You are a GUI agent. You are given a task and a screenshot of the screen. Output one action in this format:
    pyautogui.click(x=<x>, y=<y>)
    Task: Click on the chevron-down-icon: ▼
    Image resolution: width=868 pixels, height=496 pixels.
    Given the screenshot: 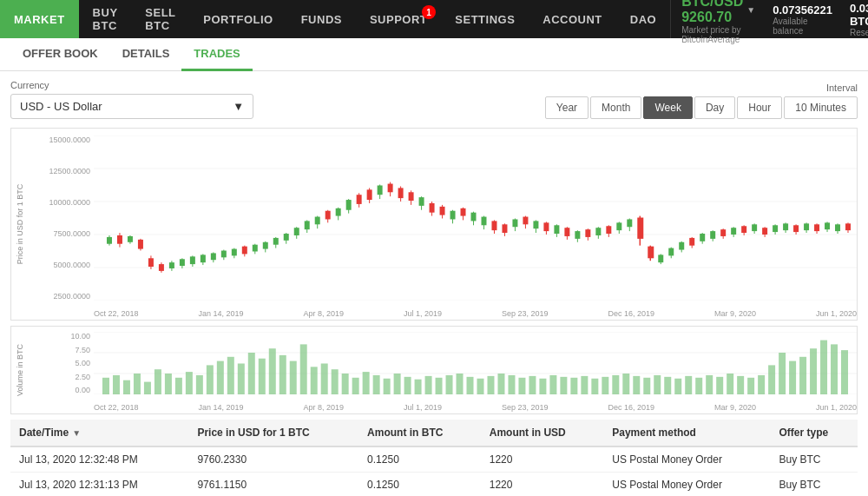 What is the action you would take?
    pyautogui.click(x=238, y=106)
    